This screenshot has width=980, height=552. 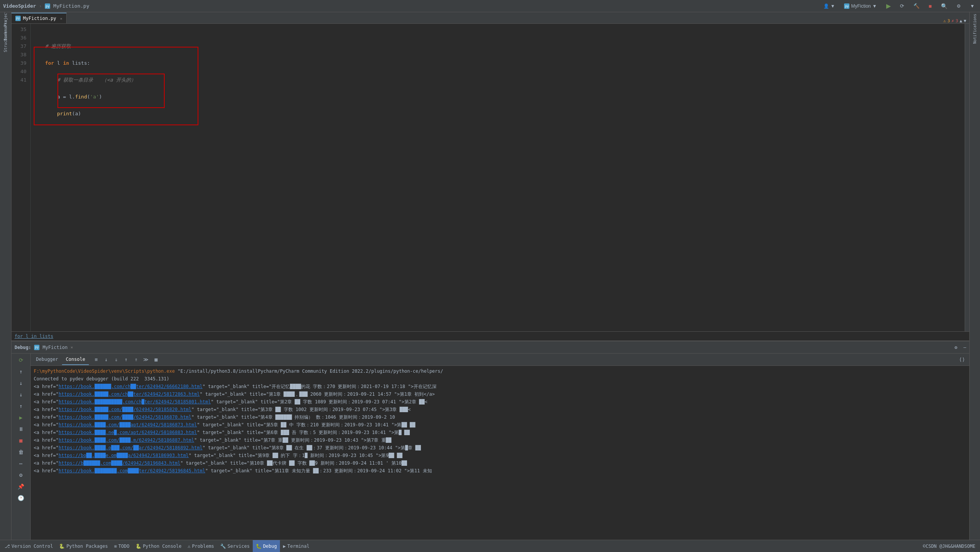 What do you see at coordinates (21, 429) in the screenshot?
I see `pause-button: ⏸` at bounding box center [21, 429].